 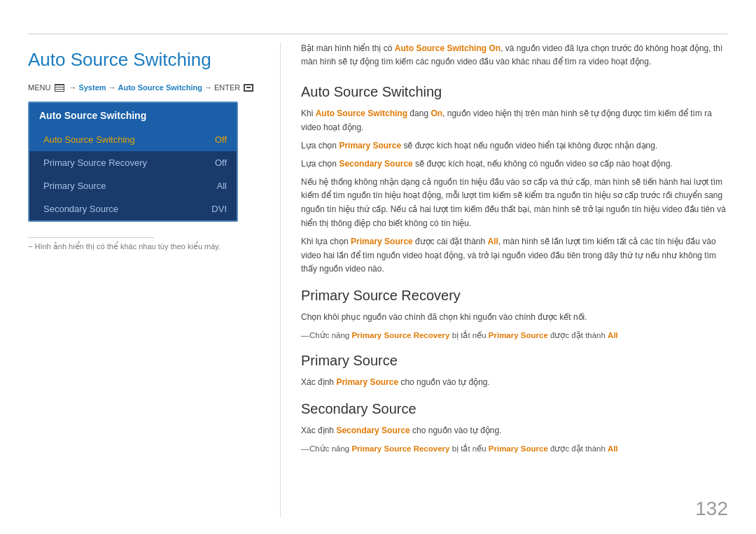 I want to click on menu-item-primary-source: Primary Source All, so click(x=133, y=186).